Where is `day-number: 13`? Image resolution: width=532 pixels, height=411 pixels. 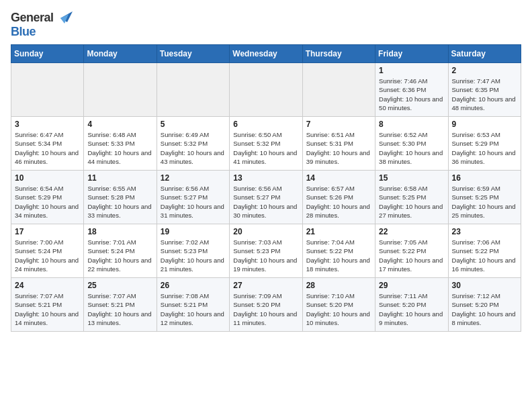
day-number: 13 is located at coordinates (266, 178).